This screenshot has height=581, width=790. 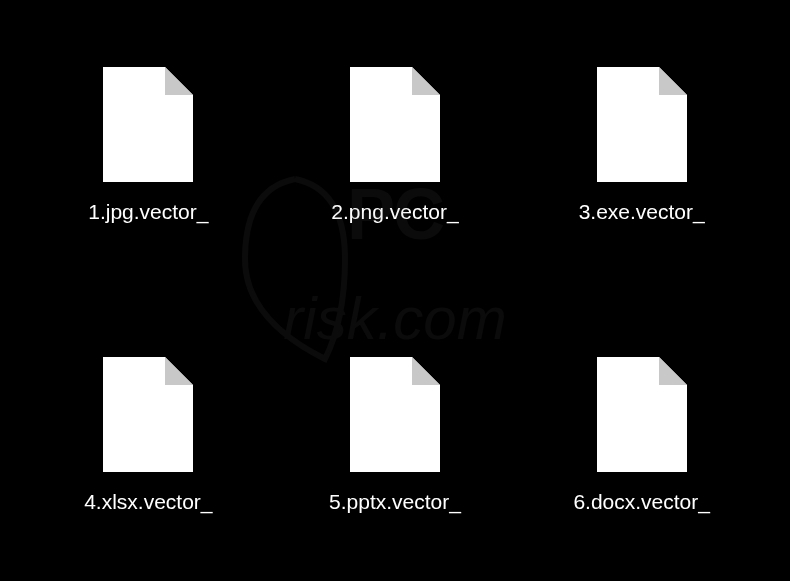 I want to click on file-item: 5.pptx.vector_, so click(x=396, y=436).